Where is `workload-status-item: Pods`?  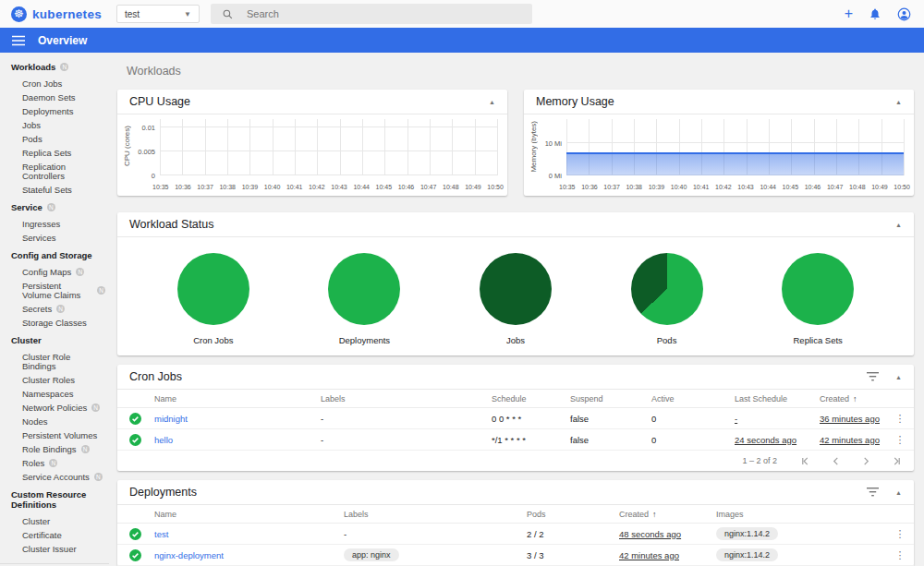 workload-status-item: Pods is located at coordinates (667, 299).